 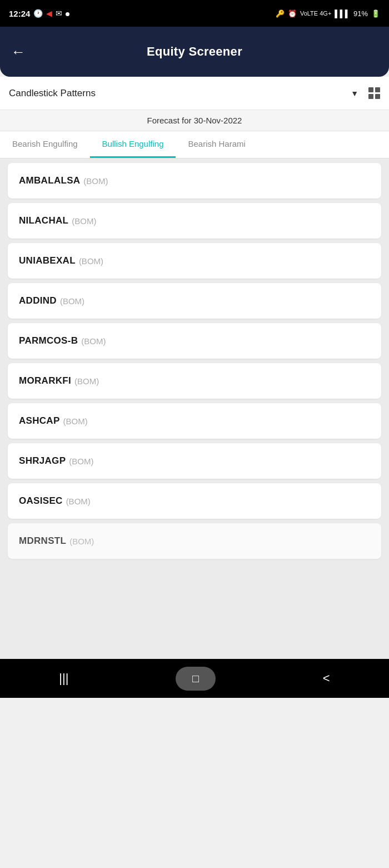 I want to click on clock-icon: 🕐, so click(x=38, y=13).